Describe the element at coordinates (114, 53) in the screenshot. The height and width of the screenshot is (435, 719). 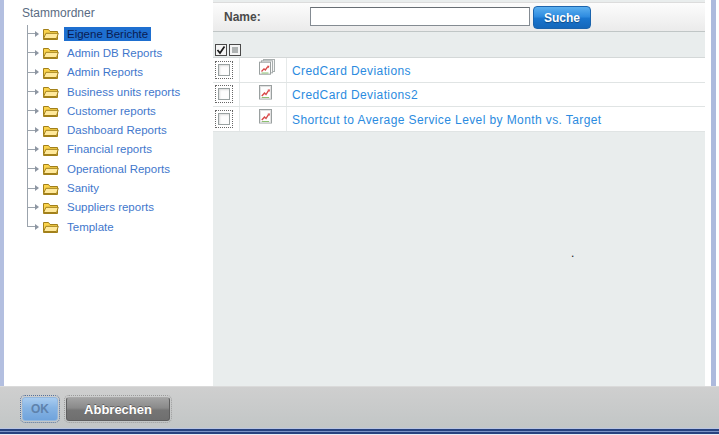
I see `sidebar-item-label: Admin DB Reports` at that location.